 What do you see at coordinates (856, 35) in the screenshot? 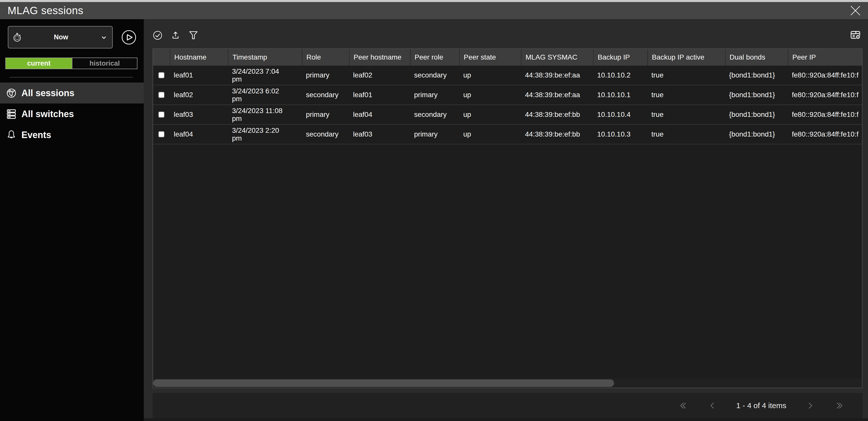
I see `table-settings-button` at bounding box center [856, 35].